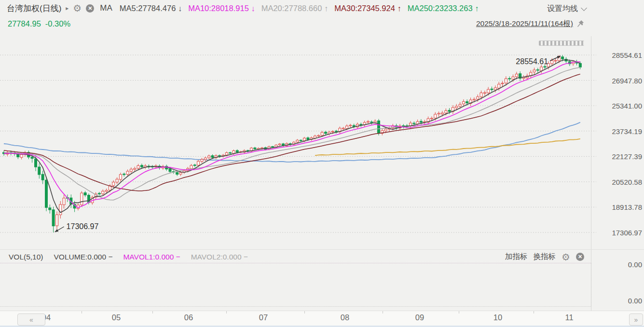 The width and height of the screenshot is (644, 327). Describe the element at coordinates (545, 257) in the screenshot. I see `switch-indicator-button: 换指标` at that location.